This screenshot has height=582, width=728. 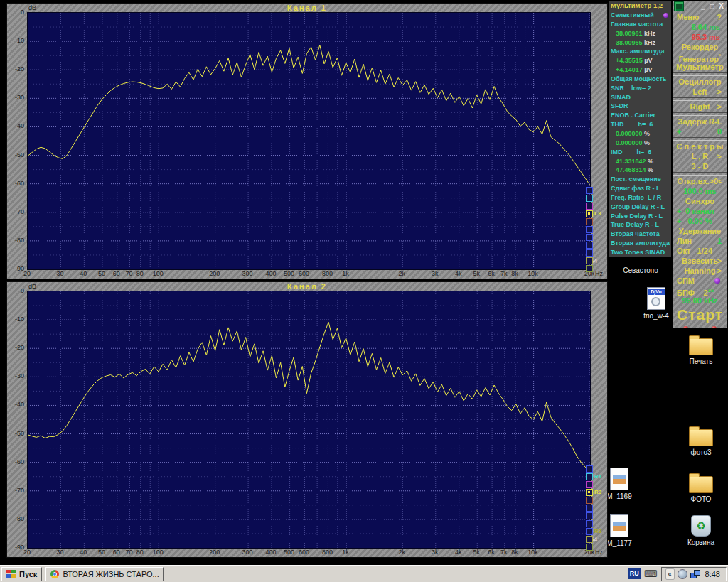 What do you see at coordinates (700, 201) in the screenshot?
I see `ctrl-item-sync: Синхро` at bounding box center [700, 201].